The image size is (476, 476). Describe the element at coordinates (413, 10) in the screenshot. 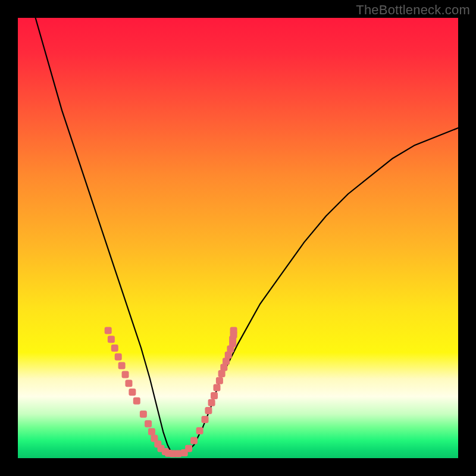

I see `watermark-text: TheBottleneck.com` at that location.